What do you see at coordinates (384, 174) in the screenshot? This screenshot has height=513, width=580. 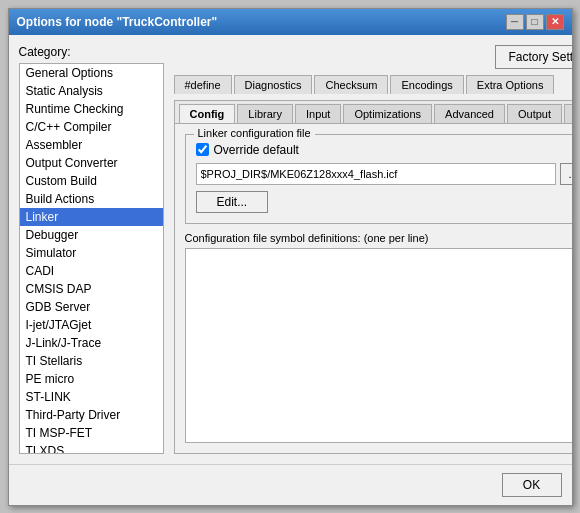 I see `file-row: ...` at bounding box center [384, 174].